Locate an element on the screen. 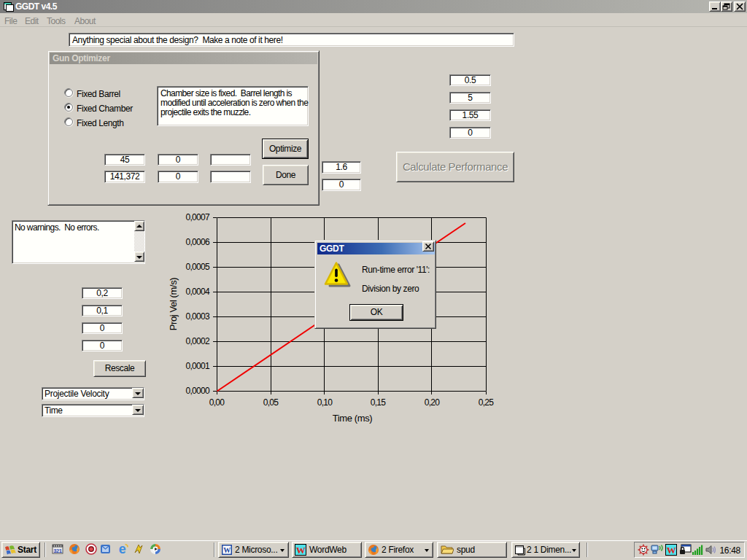 This screenshot has height=560, width=747. svg-text: 0,15 is located at coordinates (379, 402).